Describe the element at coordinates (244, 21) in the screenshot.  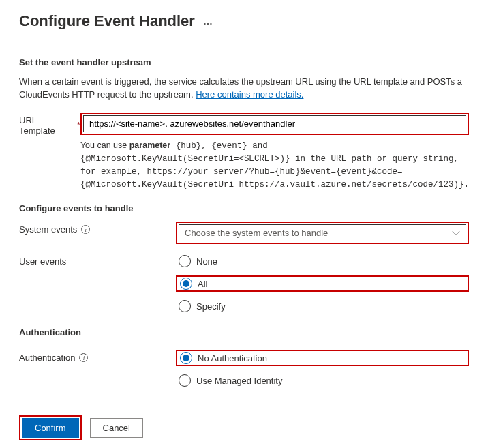
I see `page-title: Configure Event Handler …` at that location.